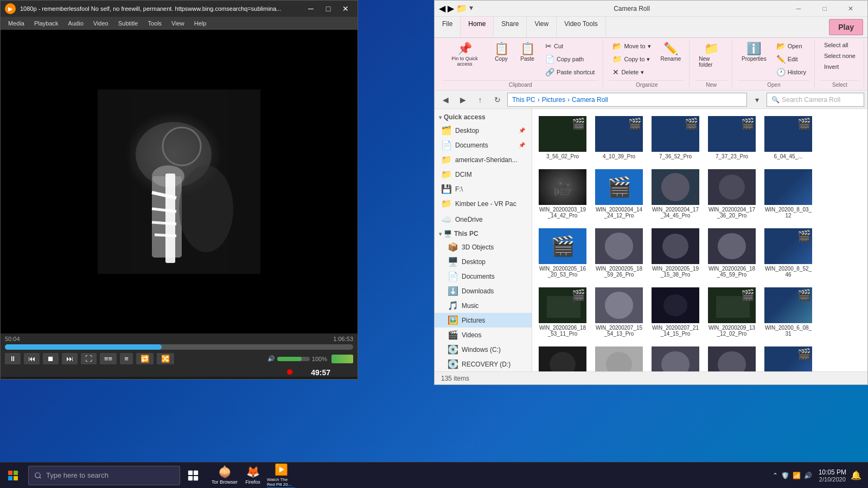 The image size is (868, 488). I want to click on rename-button: ✏️ Rename, so click(671, 52).